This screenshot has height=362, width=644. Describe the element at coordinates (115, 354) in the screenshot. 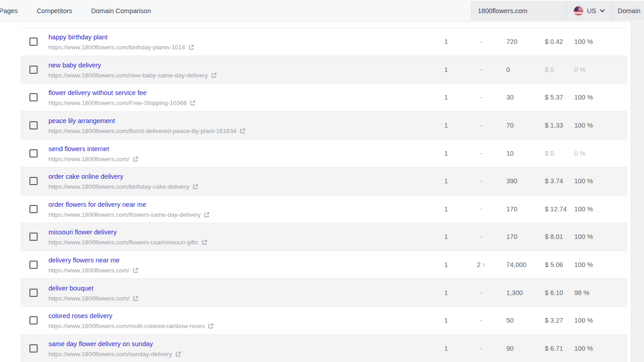

I see `url-line: https://www.1800flowers.com/sunday-deliv…` at that location.